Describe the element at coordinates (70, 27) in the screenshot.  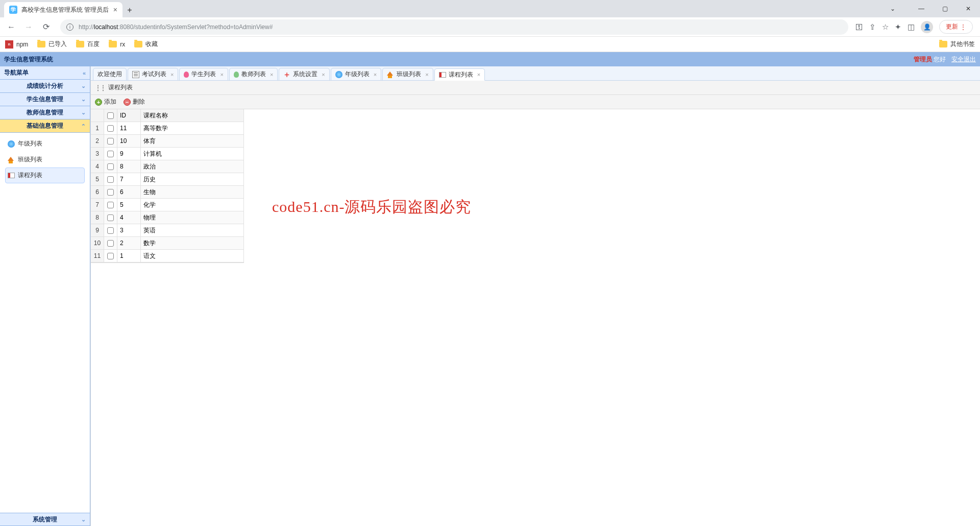
I see `site-info-icon: i` at that location.